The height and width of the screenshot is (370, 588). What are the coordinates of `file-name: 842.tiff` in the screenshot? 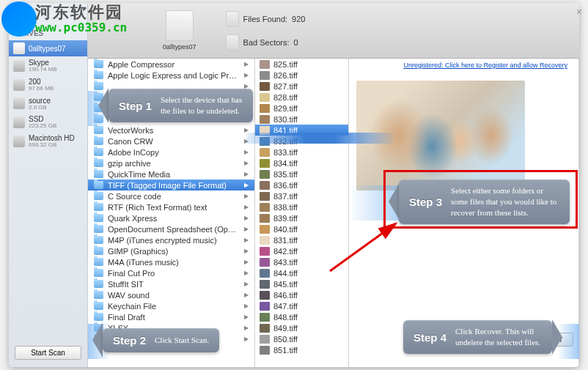 It's located at (286, 251).